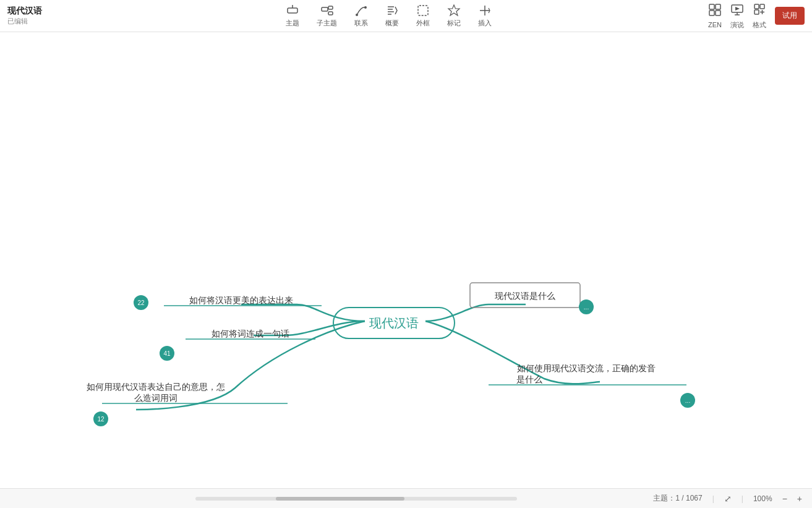  I want to click on scrollbar-thumb, so click(340, 499).